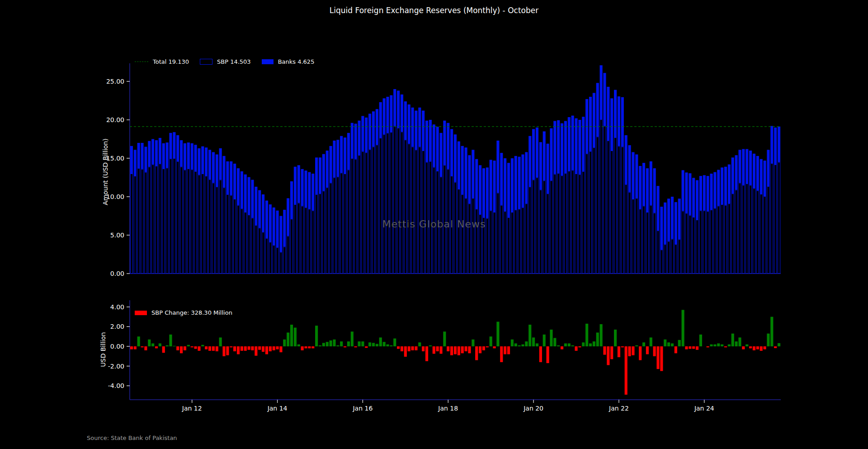  What do you see at coordinates (116, 386) in the screenshot?
I see `bottom-y-tick-label: -4.00` at bounding box center [116, 386].